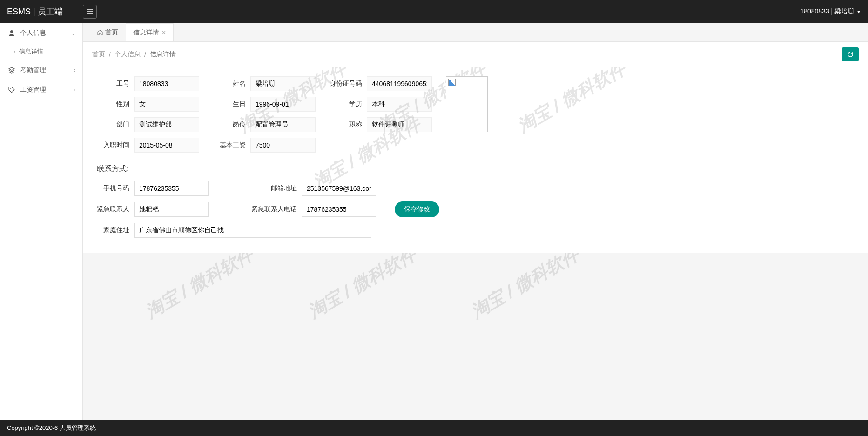 This screenshot has width=868, height=436. I want to click on label-name: 姓名, so click(232, 84).